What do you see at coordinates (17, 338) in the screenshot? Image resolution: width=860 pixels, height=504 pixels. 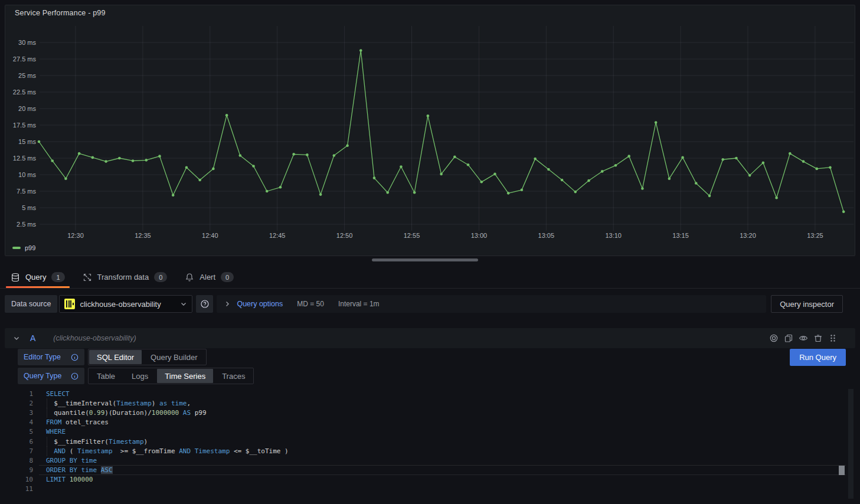 I see `collapse-chevron-icon` at bounding box center [17, 338].